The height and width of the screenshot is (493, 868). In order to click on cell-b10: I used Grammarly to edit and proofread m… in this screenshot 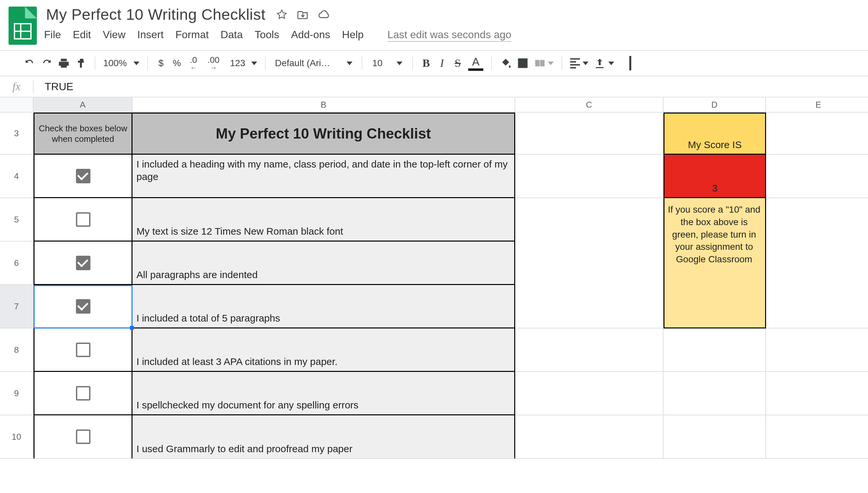, I will do `click(324, 437)`.